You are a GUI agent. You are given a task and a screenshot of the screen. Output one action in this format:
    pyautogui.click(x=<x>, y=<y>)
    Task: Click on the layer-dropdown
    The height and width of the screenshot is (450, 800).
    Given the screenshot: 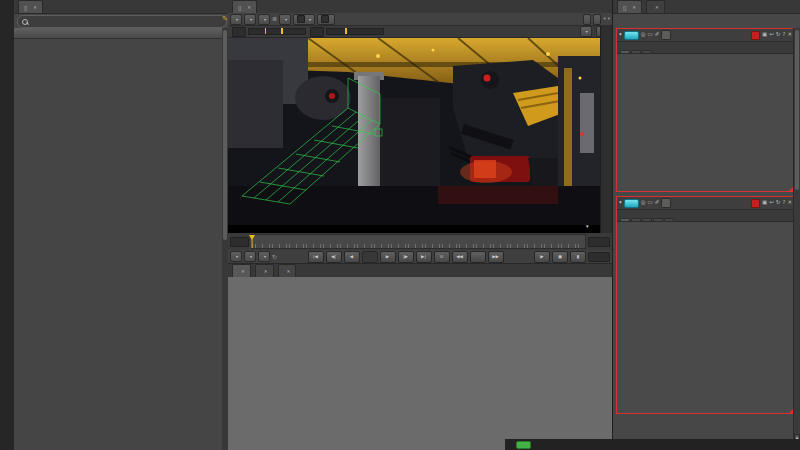 What is the action you would take?
    pyautogui.click(x=250, y=20)
    